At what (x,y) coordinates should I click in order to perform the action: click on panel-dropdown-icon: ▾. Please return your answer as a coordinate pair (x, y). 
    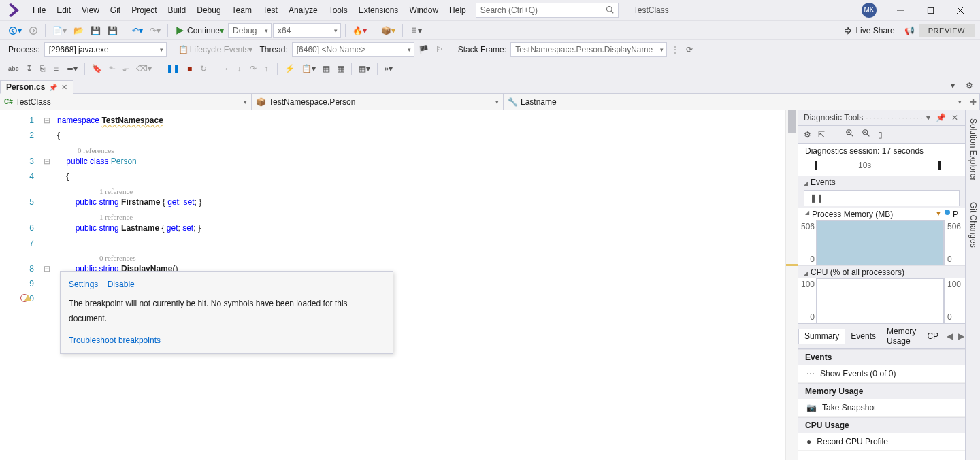
    Looking at the image, I should click on (928, 118).